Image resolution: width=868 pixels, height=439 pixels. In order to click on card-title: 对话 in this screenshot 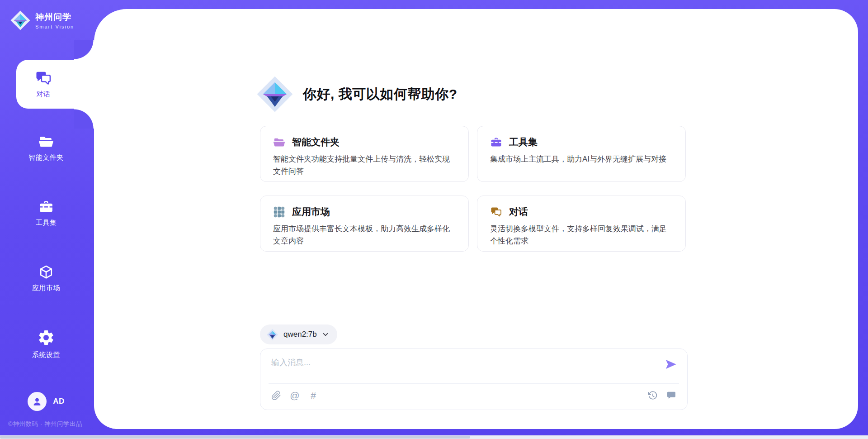, I will do `click(519, 212)`.